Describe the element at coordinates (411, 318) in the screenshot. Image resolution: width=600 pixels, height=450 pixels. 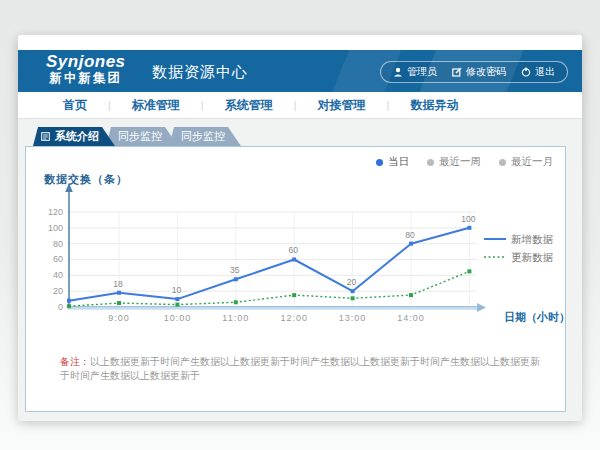
I see `svg-text: 14:00` at that location.